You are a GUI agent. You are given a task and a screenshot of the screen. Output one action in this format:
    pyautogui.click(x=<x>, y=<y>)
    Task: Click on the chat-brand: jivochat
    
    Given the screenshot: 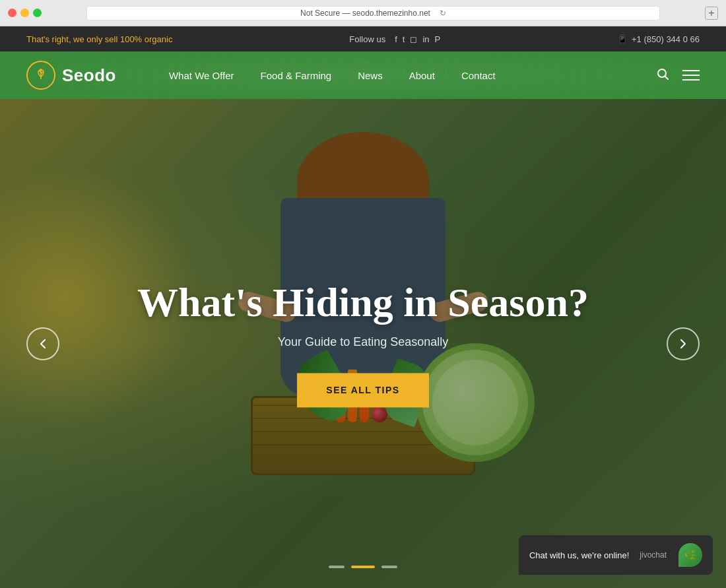 What is the action you would take?
    pyautogui.click(x=653, y=555)
    